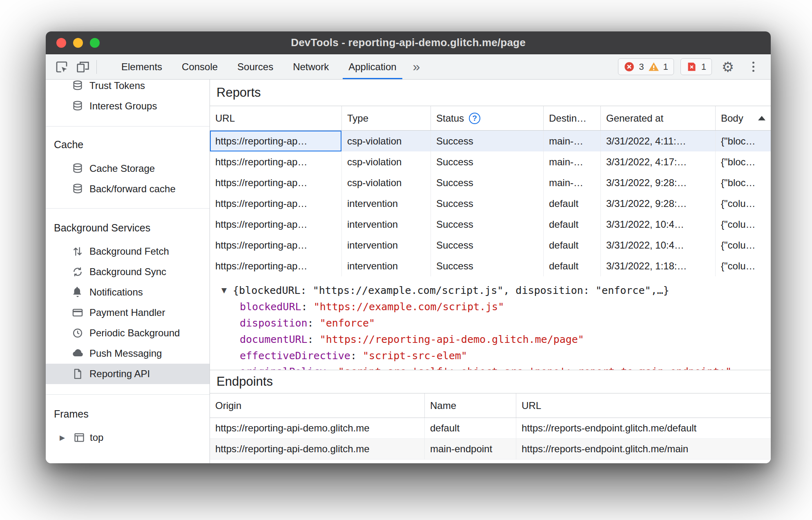  I want to click on sidebar-item-label: top, so click(96, 438).